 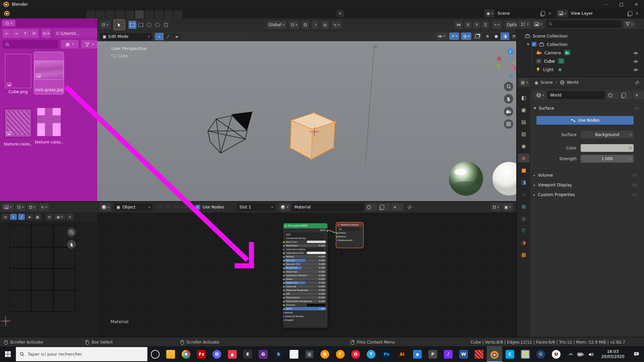 What do you see at coordinates (106, 207) in the screenshot?
I see `shader-editor-type-icon: ▾` at bounding box center [106, 207].